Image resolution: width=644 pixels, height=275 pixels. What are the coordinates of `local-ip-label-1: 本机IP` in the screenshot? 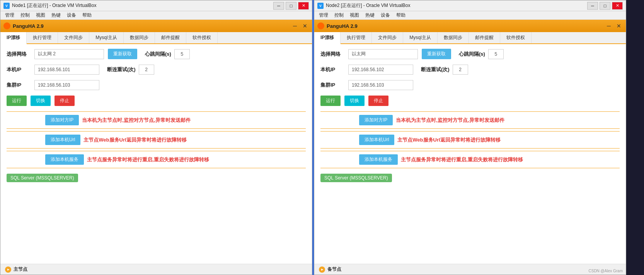 It's located at (18, 70).